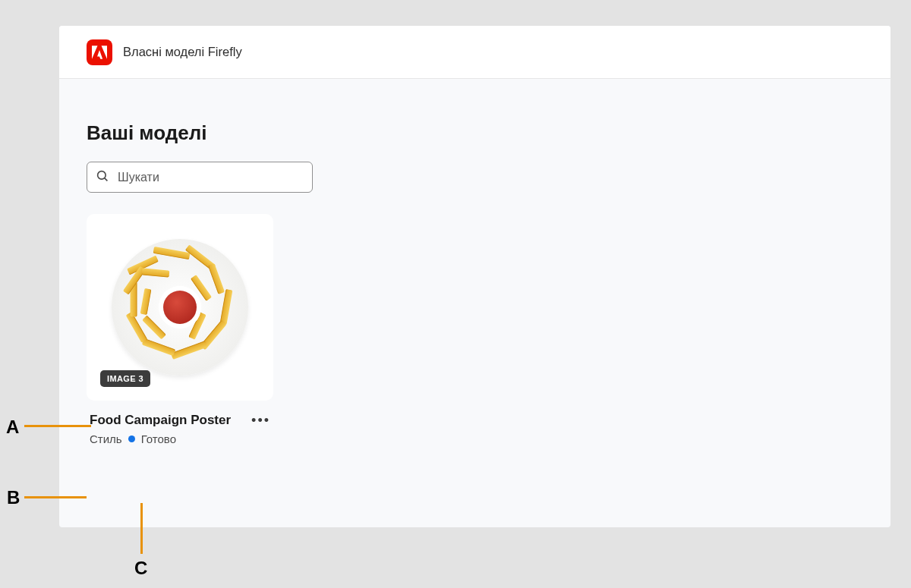 The height and width of the screenshot is (588, 911). I want to click on image-version-badge: IMAGE 3, so click(125, 379).